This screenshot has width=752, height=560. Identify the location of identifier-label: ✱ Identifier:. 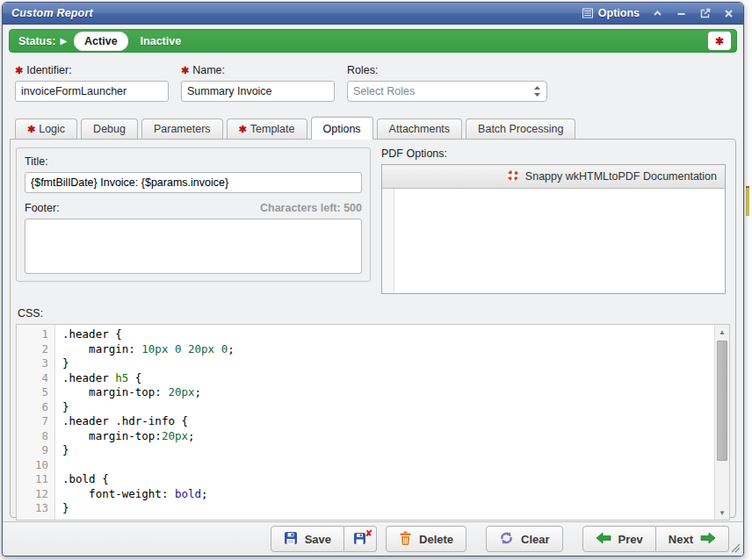
(91, 70).